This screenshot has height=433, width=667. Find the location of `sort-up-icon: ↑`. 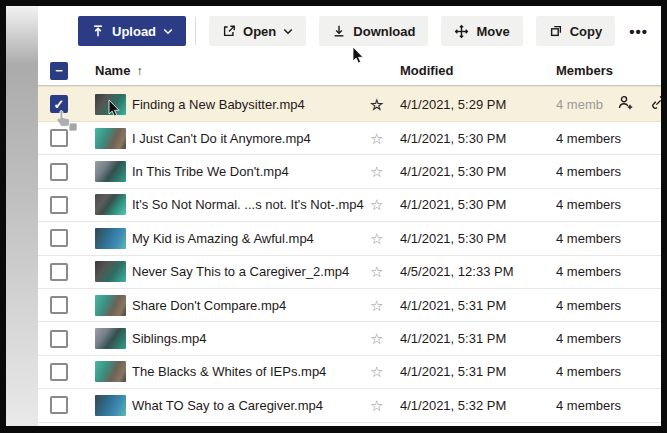

sort-up-icon: ↑ is located at coordinates (139, 71).